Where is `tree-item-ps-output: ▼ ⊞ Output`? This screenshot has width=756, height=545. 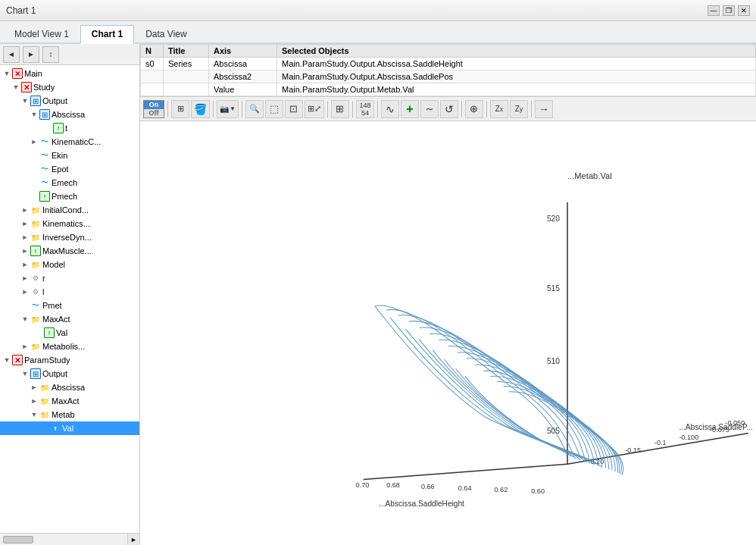 tree-item-ps-output: ▼ ⊞ Output is located at coordinates (70, 374).